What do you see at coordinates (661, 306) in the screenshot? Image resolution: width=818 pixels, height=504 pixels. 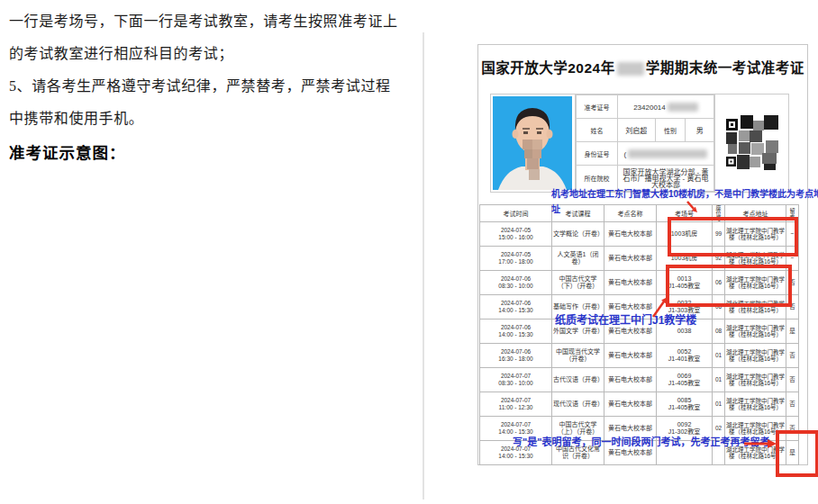 I see `arrow-up-right-icon` at bounding box center [661, 306].